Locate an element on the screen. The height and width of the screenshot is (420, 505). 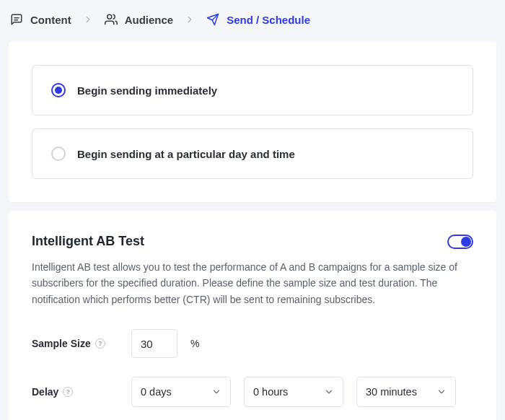
sample-size-row: Sample Size ? % is located at coordinates (252, 344).